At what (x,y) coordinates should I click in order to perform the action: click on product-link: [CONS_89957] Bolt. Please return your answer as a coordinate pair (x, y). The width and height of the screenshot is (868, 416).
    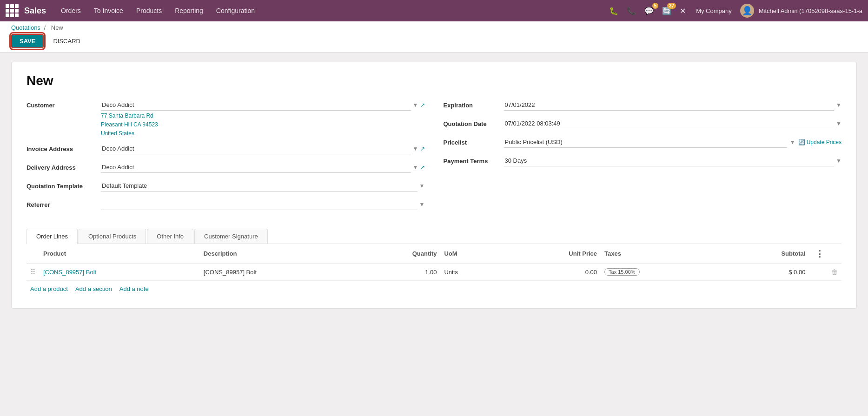
    Looking at the image, I should click on (70, 272).